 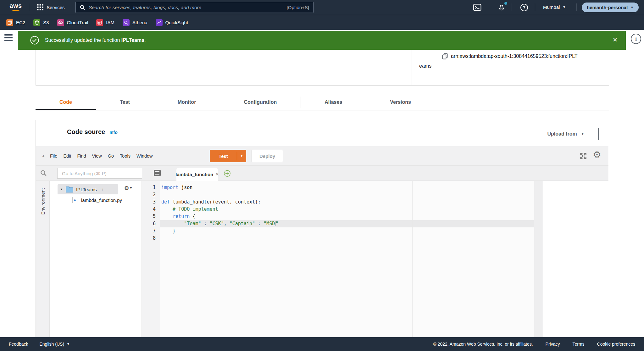 I want to click on tree-file-row: ◆ lambda_function.py, so click(x=97, y=200).